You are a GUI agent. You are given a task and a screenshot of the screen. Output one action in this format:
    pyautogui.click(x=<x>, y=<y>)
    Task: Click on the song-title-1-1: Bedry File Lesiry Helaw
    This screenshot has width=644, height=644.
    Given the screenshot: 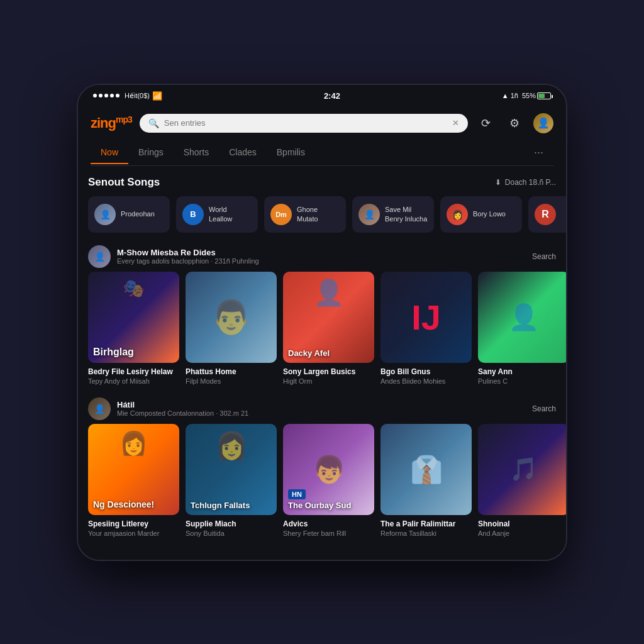 What is the action you would take?
    pyautogui.click(x=133, y=372)
    